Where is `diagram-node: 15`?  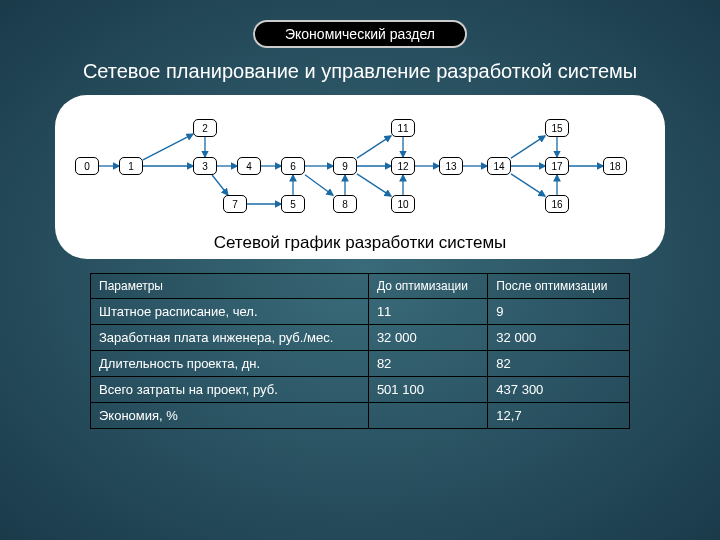 diagram-node: 15 is located at coordinates (557, 128).